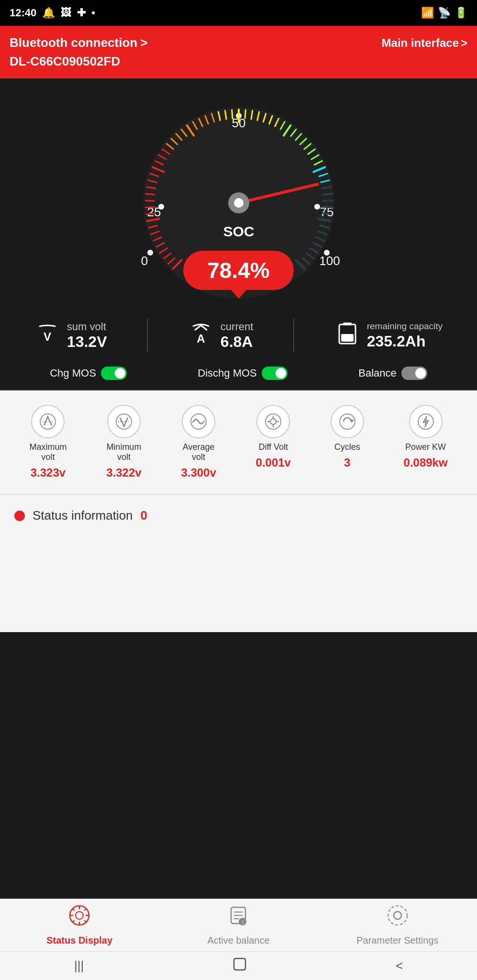 Image resolution: width=477 pixels, height=980 pixels. What do you see at coordinates (83, 516) in the screenshot?
I see `status-info-label: Status information` at bounding box center [83, 516].